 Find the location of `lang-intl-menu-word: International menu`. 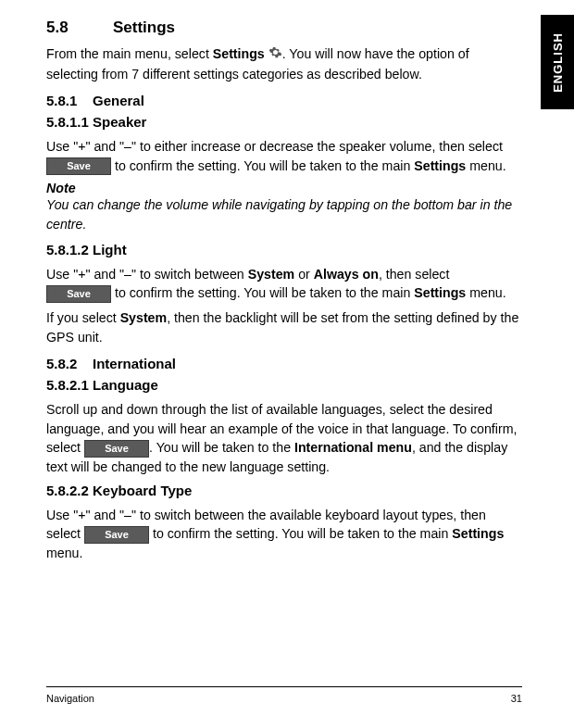

lang-intl-menu-word: International menu is located at coordinates (354, 447).